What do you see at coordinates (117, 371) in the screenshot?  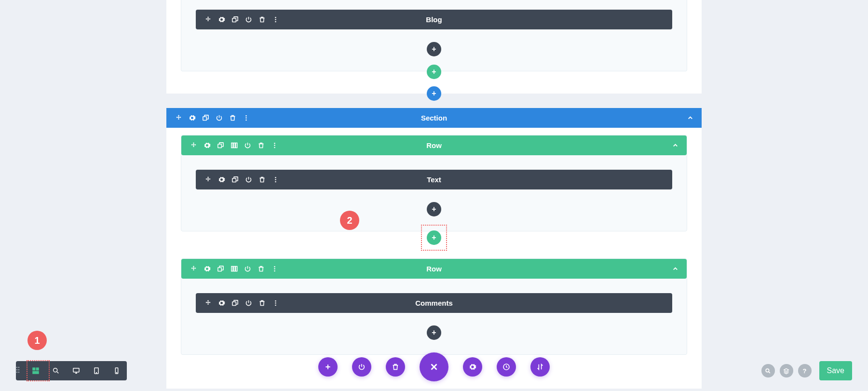 I see `phone-view-button` at bounding box center [117, 371].